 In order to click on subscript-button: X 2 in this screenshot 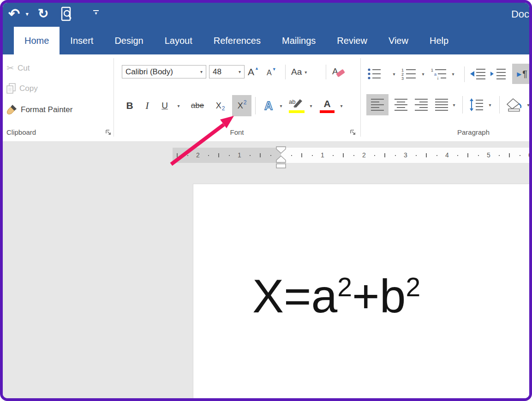, I will do `click(220, 106)`.